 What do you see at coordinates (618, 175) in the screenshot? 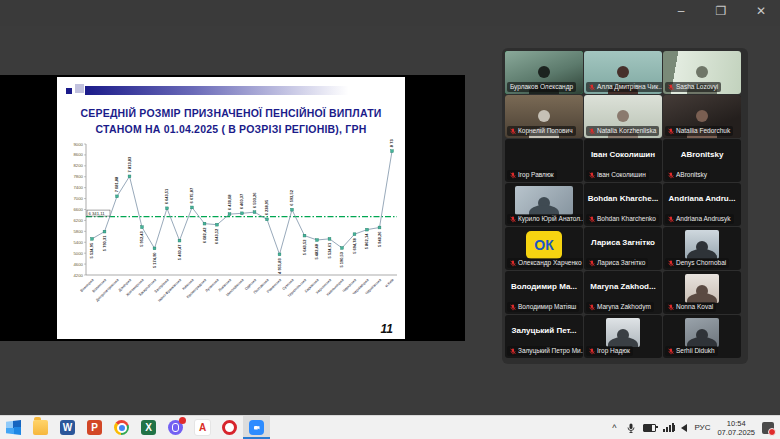
I see `participant-name-label: Іван Соколишин` at bounding box center [618, 175].